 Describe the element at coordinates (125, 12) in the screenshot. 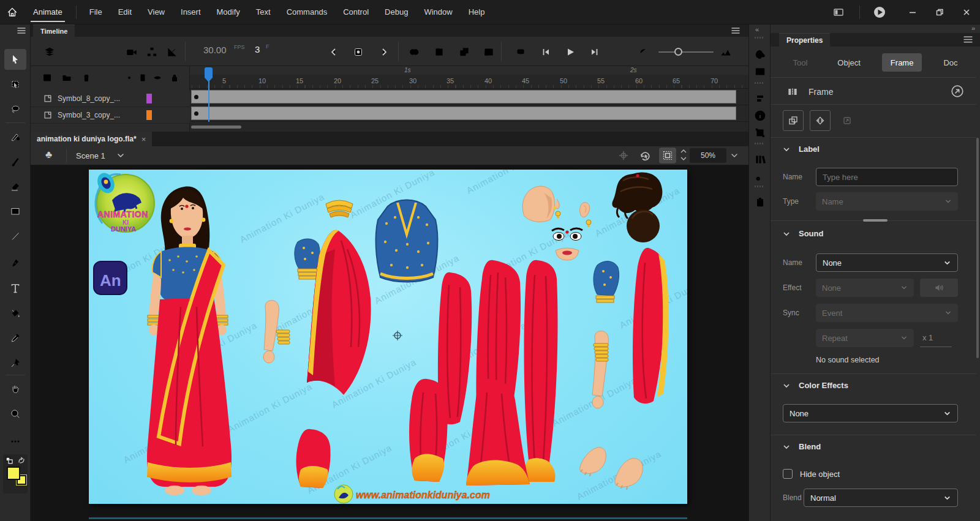

I see `menu-edit: Edit` at that location.